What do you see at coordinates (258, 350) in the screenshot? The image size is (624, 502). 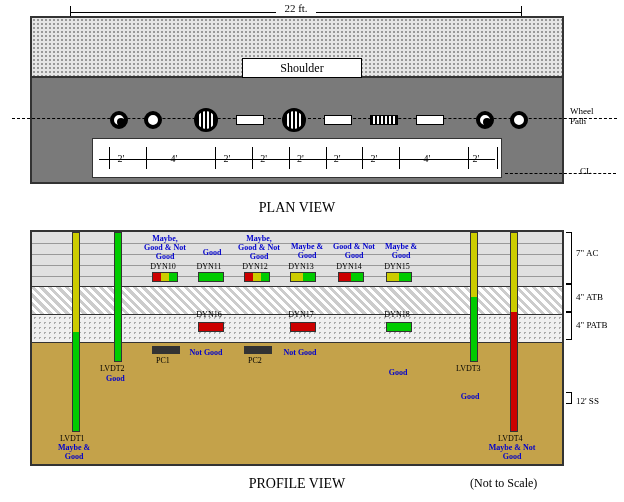 I see `pc2-block` at bounding box center [258, 350].